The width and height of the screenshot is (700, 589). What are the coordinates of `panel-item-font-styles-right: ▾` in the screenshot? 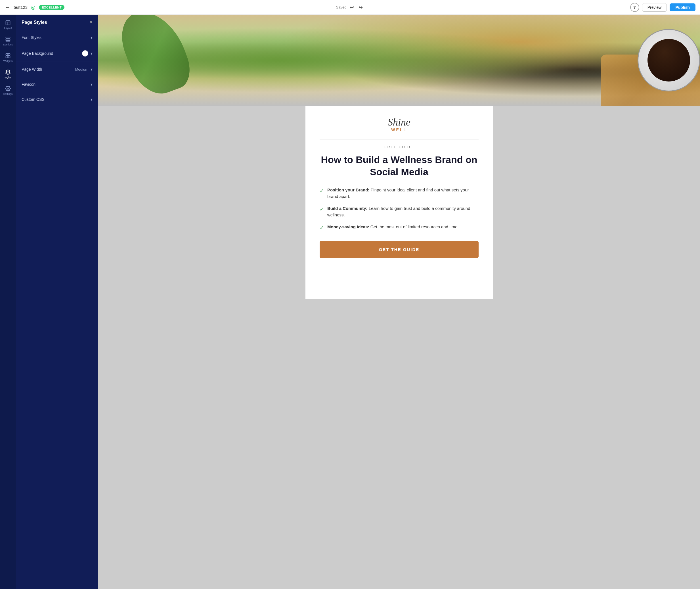 It's located at (91, 37).